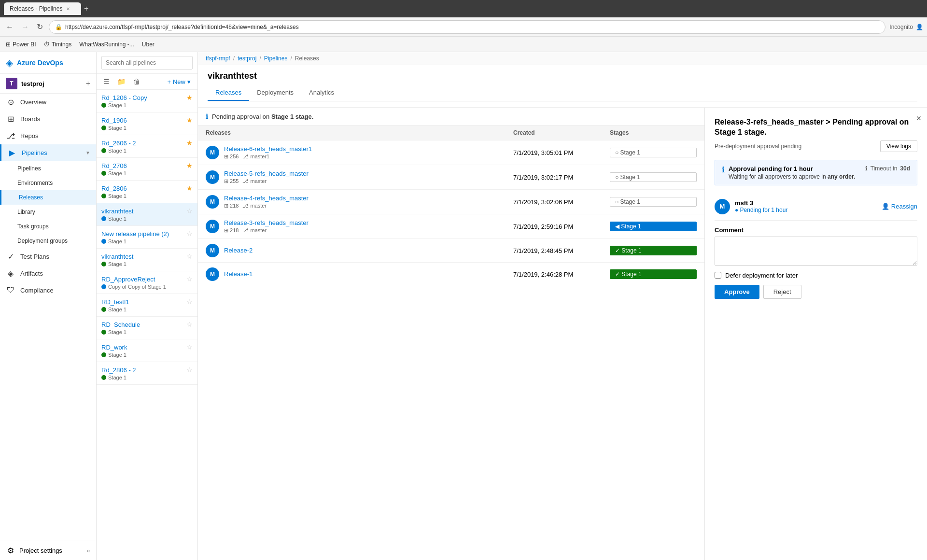 The height and width of the screenshot is (560, 927). What do you see at coordinates (147, 305) in the screenshot?
I see `pipeline-list-item: RD_testf1 ☆ Stage 1` at bounding box center [147, 305].